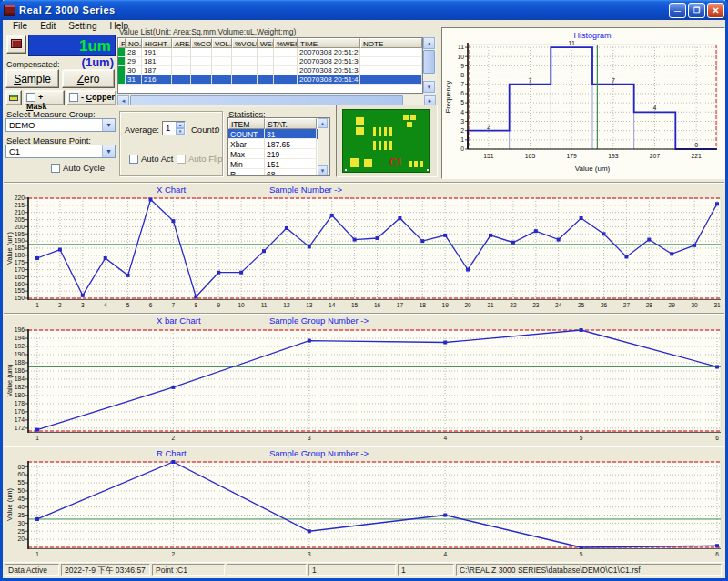  I want to click on device-button, so click(16, 45).